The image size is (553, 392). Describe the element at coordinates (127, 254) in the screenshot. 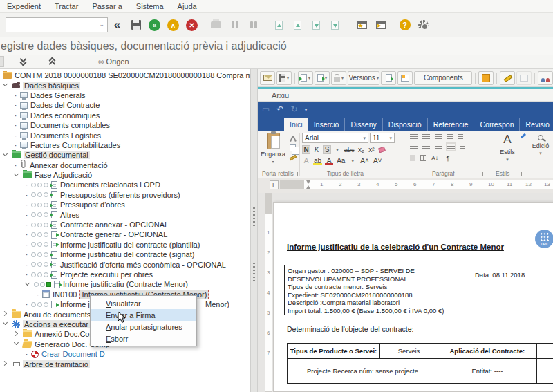

I see `tree-item-label: Informe justificatiu del contracte (sign…` at that location.